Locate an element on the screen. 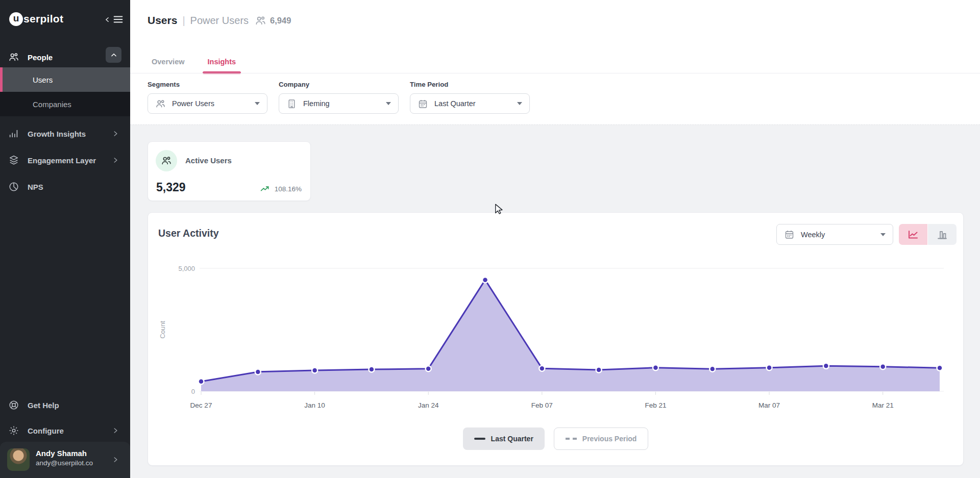  legend-previous-period-button: Previous Period is located at coordinates (601, 439).